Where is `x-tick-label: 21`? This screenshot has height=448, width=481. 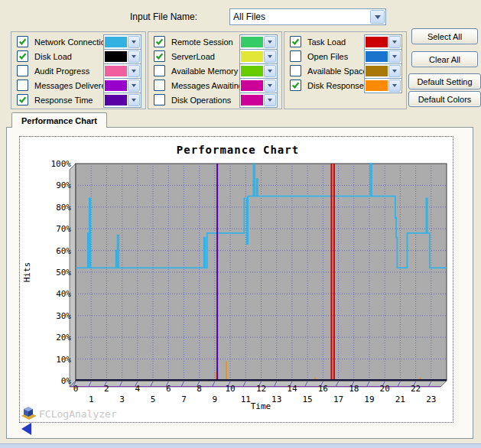 x-tick-label: 21 is located at coordinates (401, 399).